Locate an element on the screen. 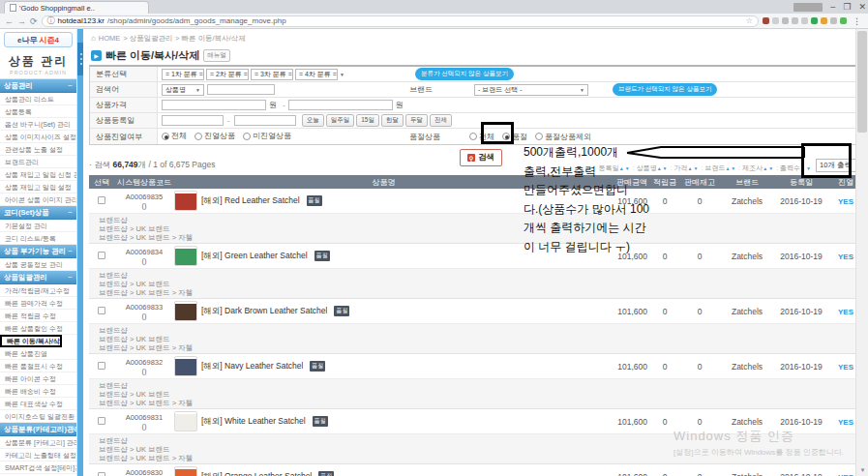 This screenshot has width=868, height=476. browser-menu-icon: ⋮ is located at coordinates (857, 21).